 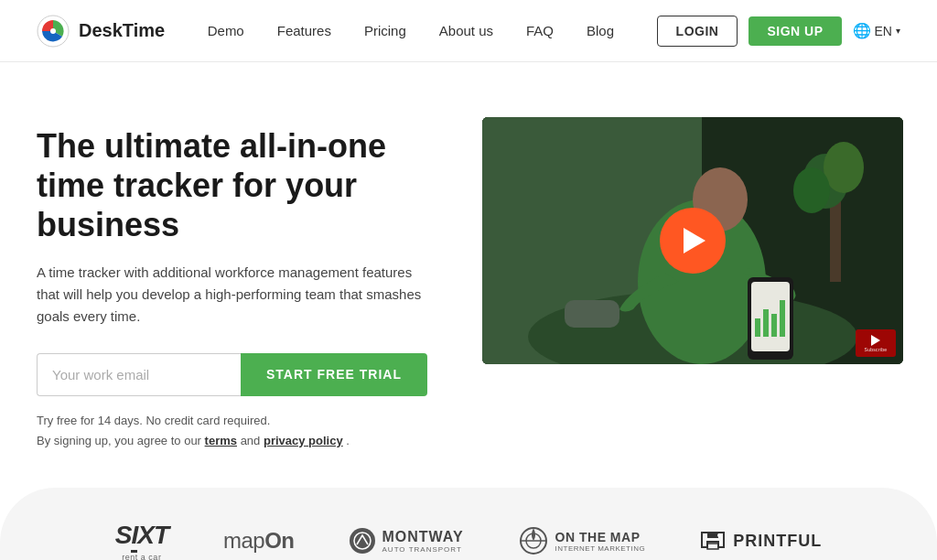 I want to click on hero-title: The ultimate all-in-one time tracker for…, so click(x=232, y=186).